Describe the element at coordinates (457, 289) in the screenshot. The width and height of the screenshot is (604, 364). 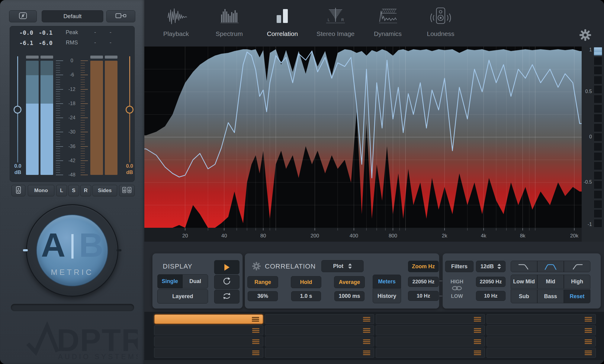
I see `link-icon` at that location.